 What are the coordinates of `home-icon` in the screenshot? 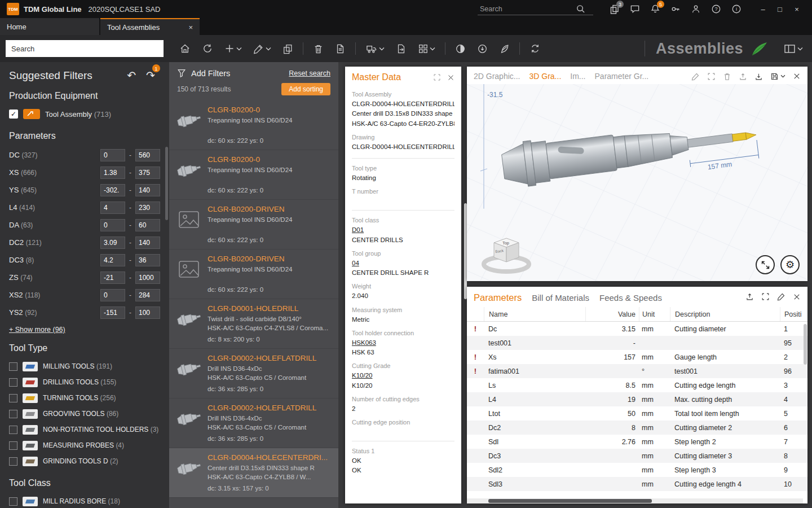 It's located at (185, 49).